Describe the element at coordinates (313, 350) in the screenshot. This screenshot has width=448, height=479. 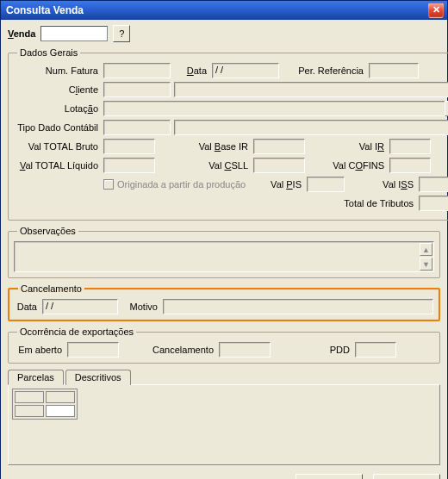
I see `label-pdd: PDD` at that location.